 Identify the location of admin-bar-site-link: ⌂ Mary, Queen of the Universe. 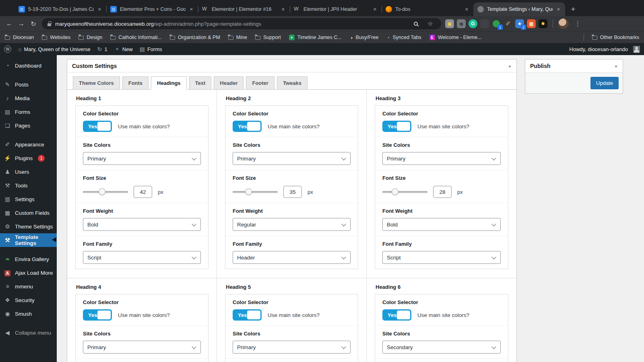
(54, 49).